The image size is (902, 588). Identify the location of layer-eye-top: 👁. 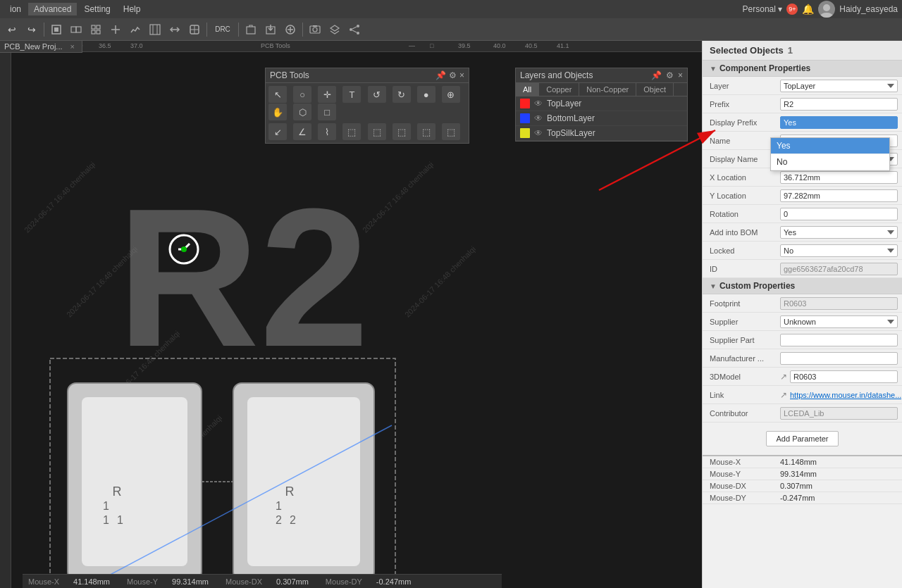
(538, 104).